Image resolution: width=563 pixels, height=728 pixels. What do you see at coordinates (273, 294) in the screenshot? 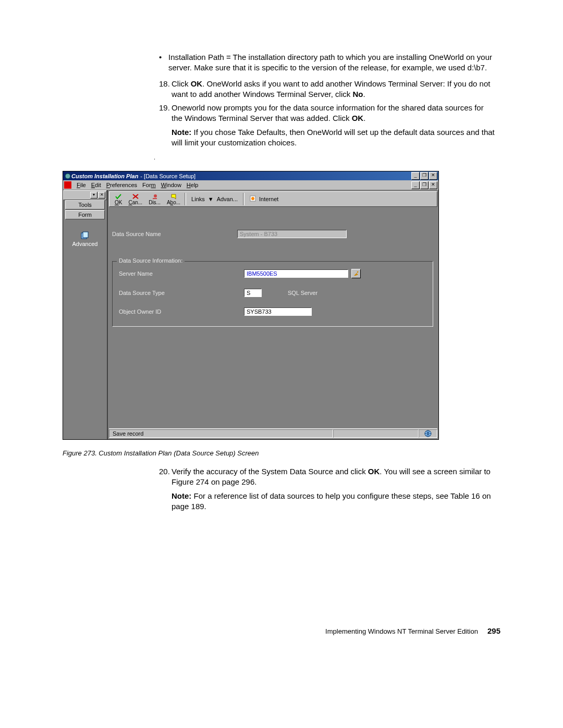
I see `group-ds-info: Data Source Information: Server Name IBM…` at bounding box center [273, 294].